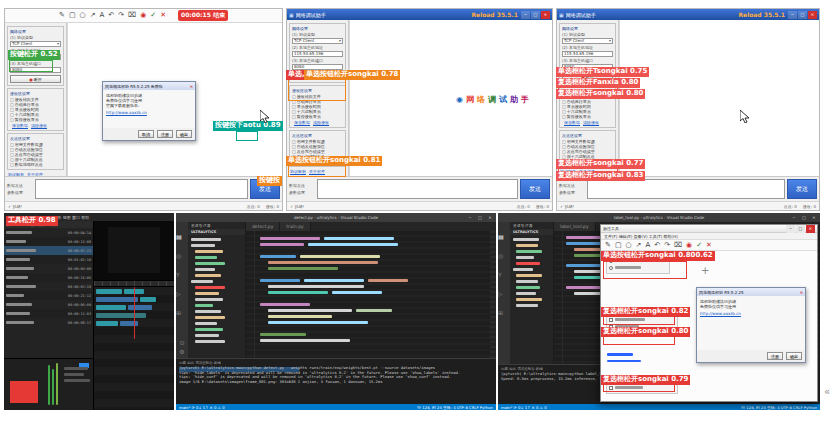 The width and height of the screenshot is (832, 424). What do you see at coordinates (134, 348) in the screenshot?
I see `timeline-tracks` at bounding box center [134, 348].